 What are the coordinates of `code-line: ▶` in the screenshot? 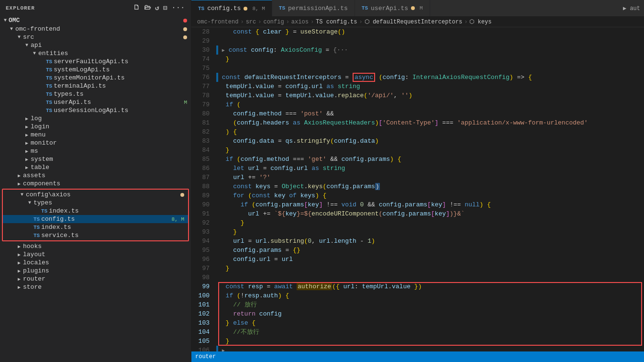 It's located at (430, 349).